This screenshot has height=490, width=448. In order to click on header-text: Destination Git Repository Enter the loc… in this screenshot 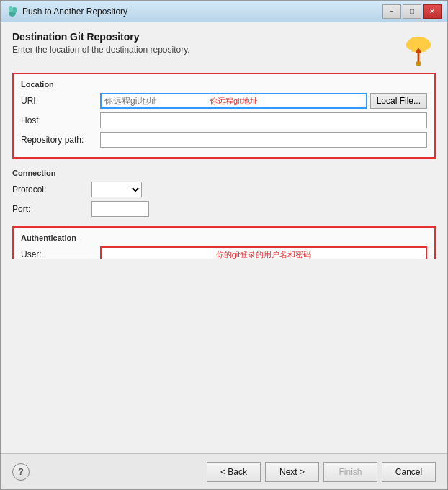, I will do `click(207, 43)`.